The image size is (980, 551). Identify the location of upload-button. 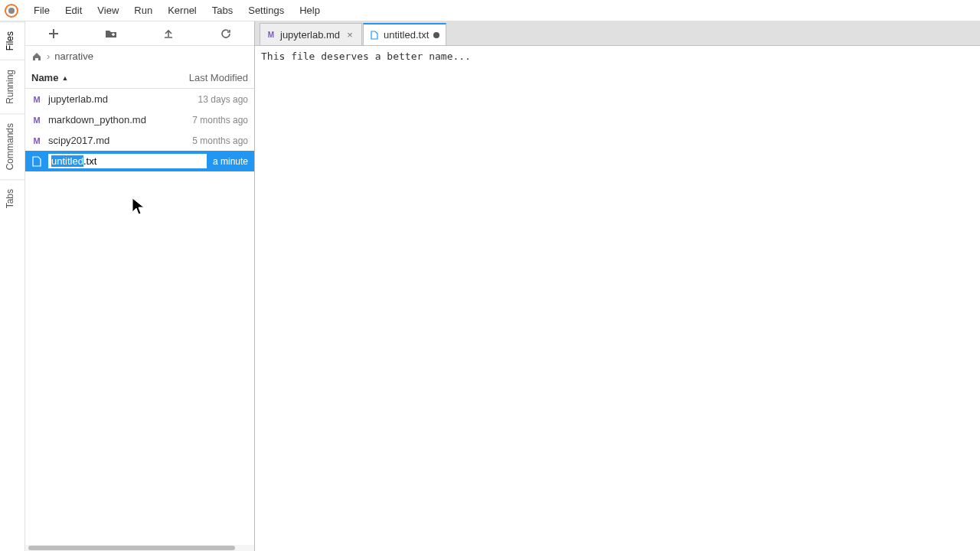
(168, 34).